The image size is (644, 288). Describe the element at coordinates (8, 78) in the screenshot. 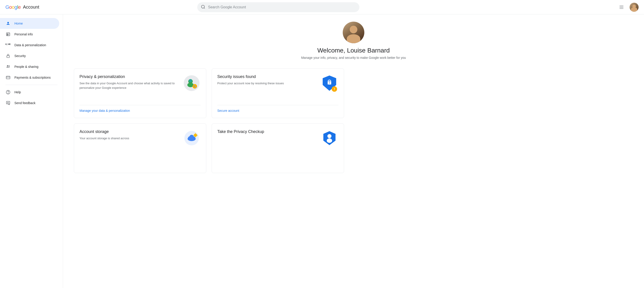

I see `credit-card-icon` at that location.